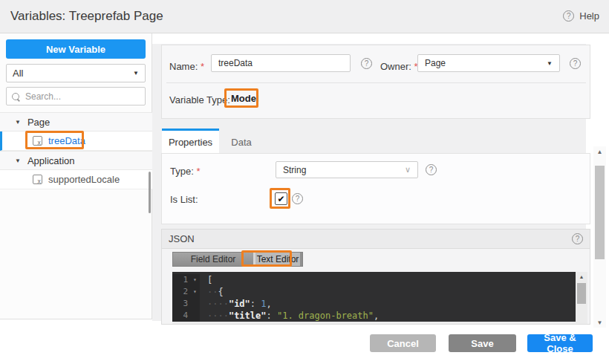 This screenshot has height=364, width=609. What do you see at coordinates (245, 98) in the screenshot?
I see `variable-type-value: Model` at bounding box center [245, 98].